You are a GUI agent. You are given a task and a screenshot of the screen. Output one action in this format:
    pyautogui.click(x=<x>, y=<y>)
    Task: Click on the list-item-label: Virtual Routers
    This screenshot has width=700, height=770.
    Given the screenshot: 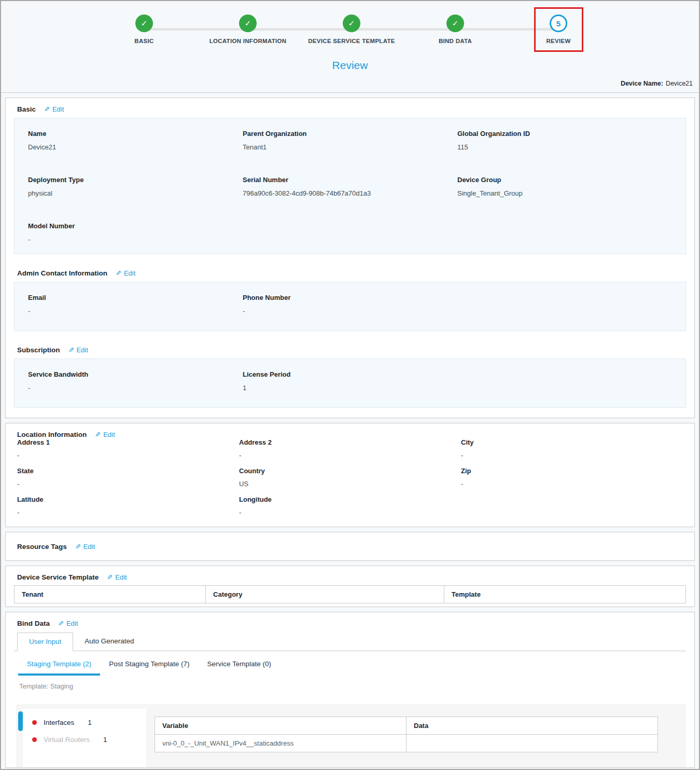 What is the action you would take?
    pyautogui.click(x=66, y=740)
    